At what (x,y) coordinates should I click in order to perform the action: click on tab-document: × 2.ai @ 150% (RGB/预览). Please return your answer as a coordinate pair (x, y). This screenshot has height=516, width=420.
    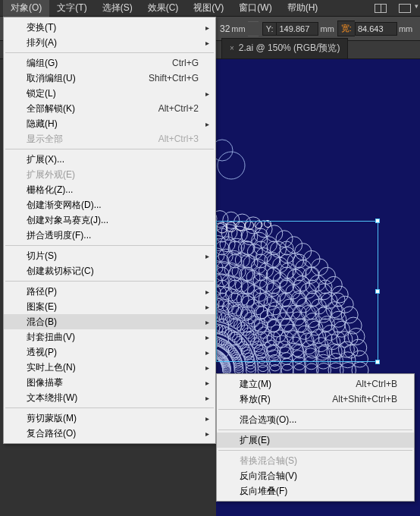
    Looking at the image, I should click on (285, 49).